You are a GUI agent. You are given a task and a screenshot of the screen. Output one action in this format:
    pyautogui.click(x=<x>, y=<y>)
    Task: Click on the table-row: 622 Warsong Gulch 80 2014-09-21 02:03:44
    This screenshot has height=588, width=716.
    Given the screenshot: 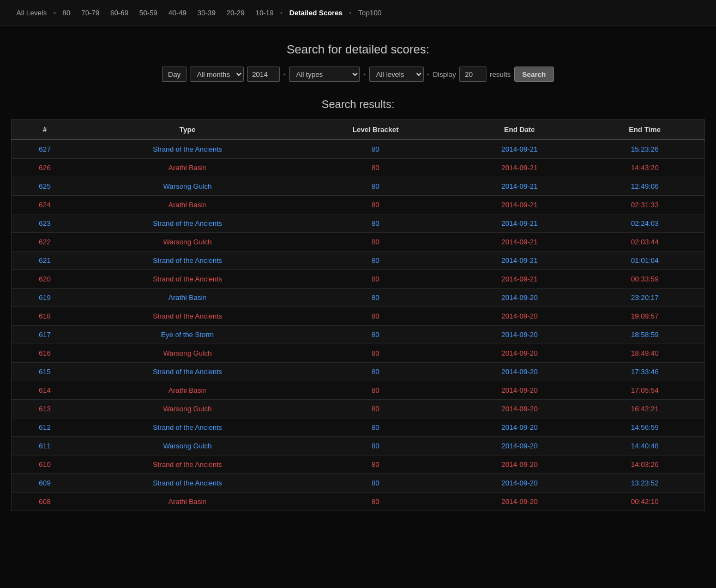 What is the action you would take?
    pyautogui.click(x=358, y=242)
    